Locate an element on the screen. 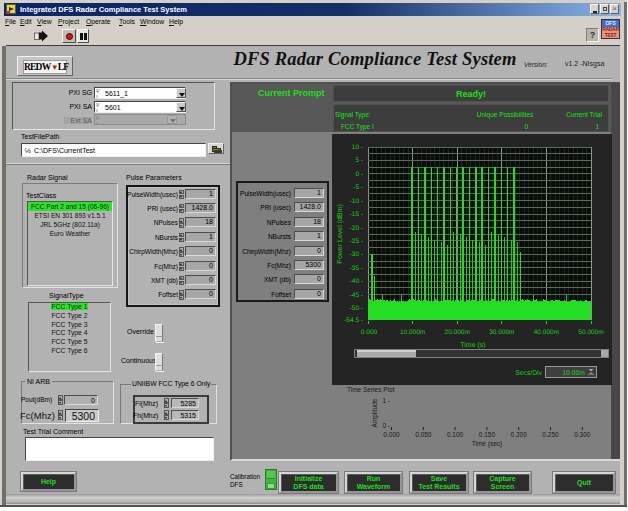  svg-text: -35 - is located at coordinates (356, 268).